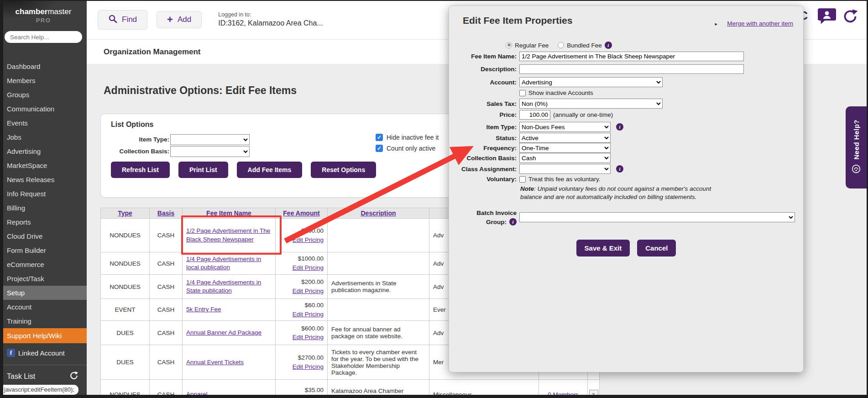 Image resolution: width=868 pixels, height=398 pixels. What do you see at coordinates (43, 95) in the screenshot?
I see `sidebar-item-groups: Groups` at bounding box center [43, 95].